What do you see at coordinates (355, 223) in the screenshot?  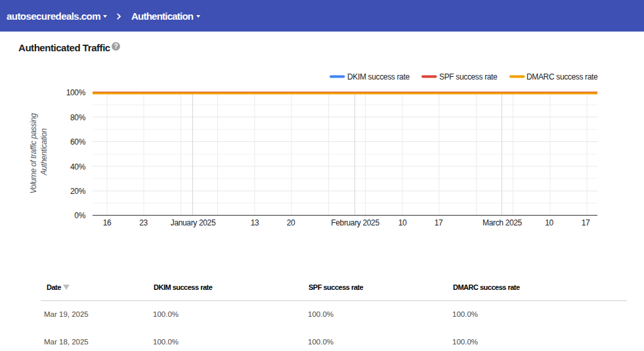 I see `svg-text: February 2025` at bounding box center [355, 223].